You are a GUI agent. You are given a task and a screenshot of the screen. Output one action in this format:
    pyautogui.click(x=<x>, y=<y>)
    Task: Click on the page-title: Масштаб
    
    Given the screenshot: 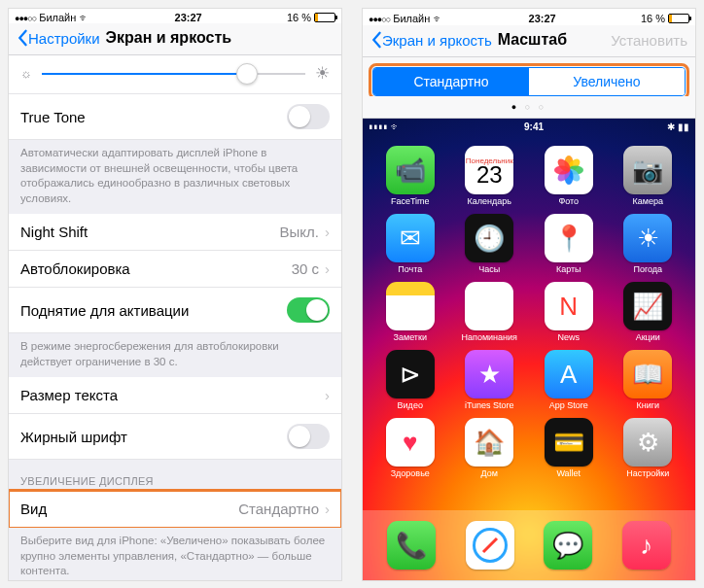 What is the action you would take?
    pyautogui.click(x=533, y=40)
    